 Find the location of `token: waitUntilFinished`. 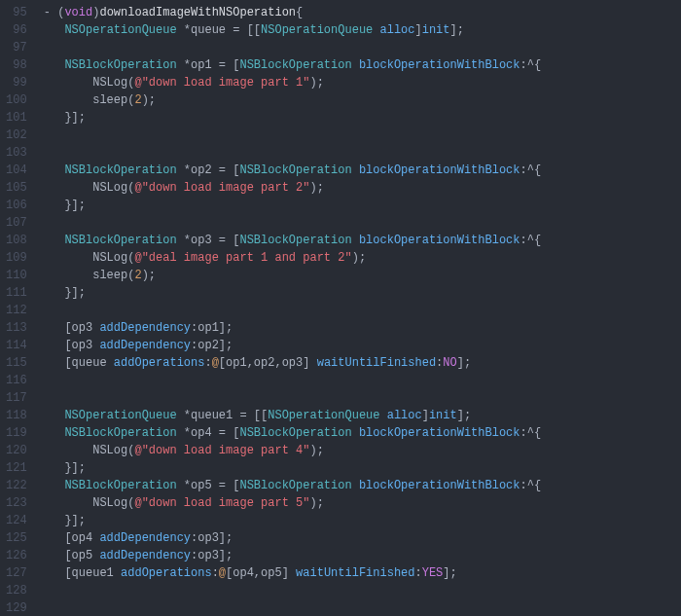

token: waitUntilFinished is located at coordinates (355, 573).